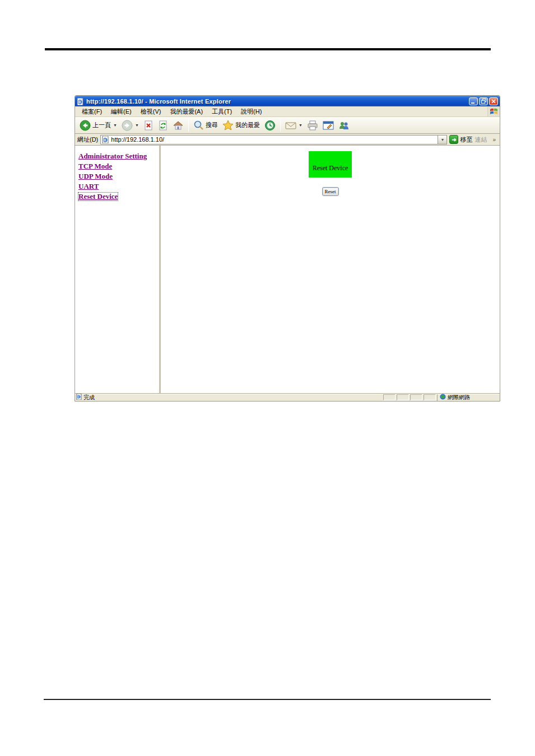  Describe the element at coordinates (287, 112) in the screenshot. I see `menu-bar: 檔案(F) 編輯(E) 檢視(V) 我的最愛(A) 工具(T) 說明(H)` at that location.